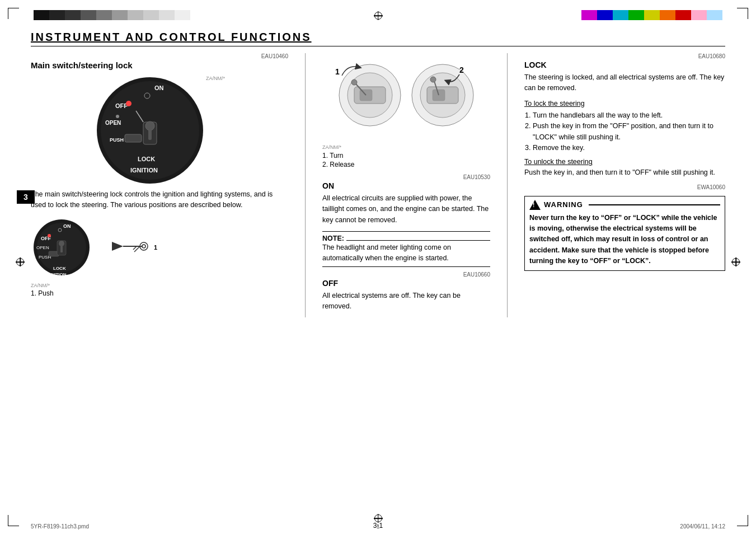 This screenshot has height=534, width=756. Describe the element at coordinates (624, 65) in the screenshot. I see `lock-title: LOCK` at that location.